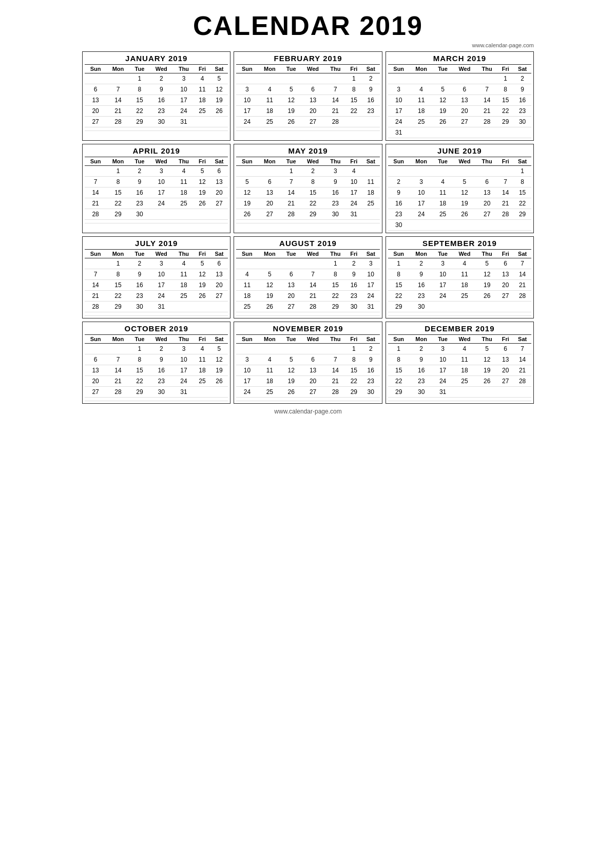  What do you see at coordinates (156, 363) in the screenshot?
I see `month-box: OCTOBER 2019SunMonTueWedThuFriSat1234567…` at bounding box center [156, 363].